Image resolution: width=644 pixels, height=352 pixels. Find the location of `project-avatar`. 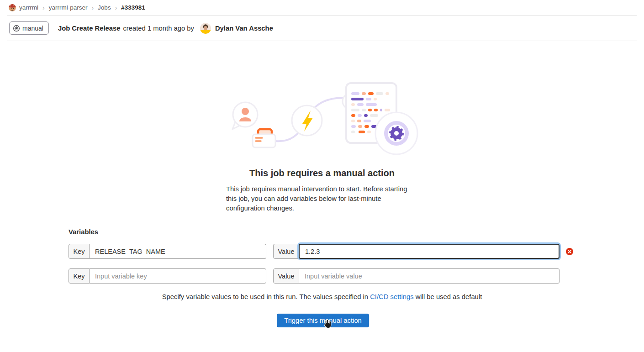

project-avatar is located at coordinates (12, 8).